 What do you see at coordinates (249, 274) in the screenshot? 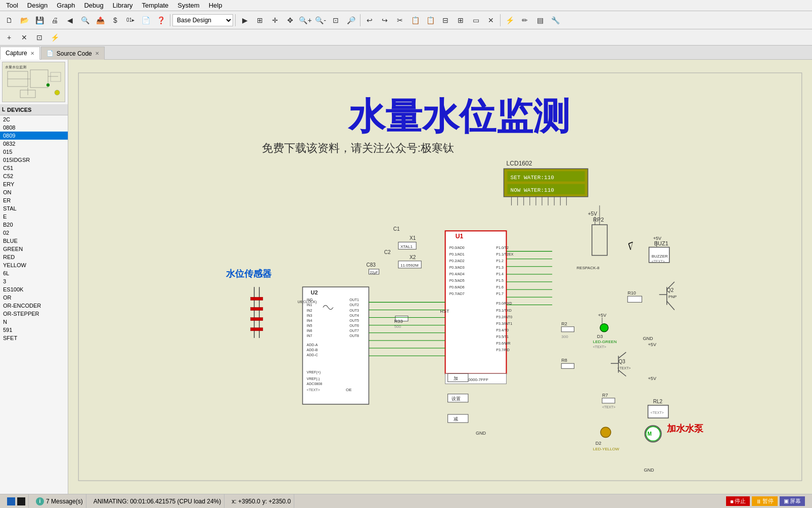
I see `svg-text: 水位传感器` at bounding box center [249, 274].